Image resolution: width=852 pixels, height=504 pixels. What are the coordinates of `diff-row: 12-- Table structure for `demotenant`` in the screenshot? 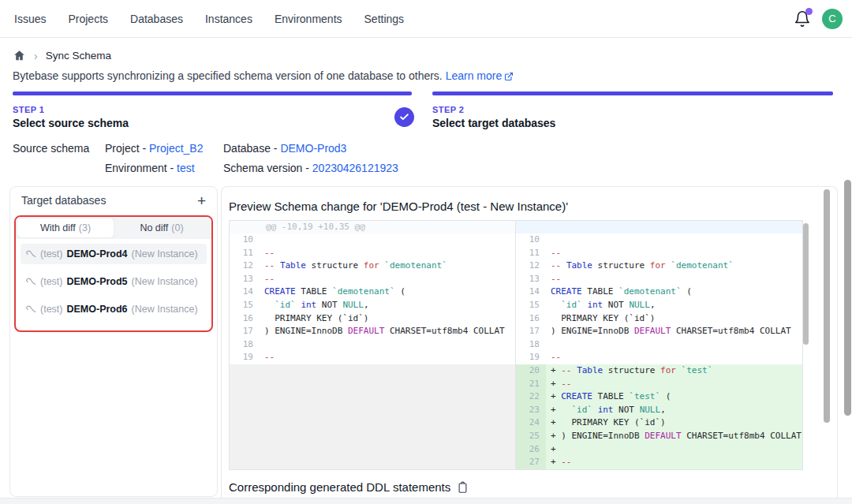 It's located at (660, 267).